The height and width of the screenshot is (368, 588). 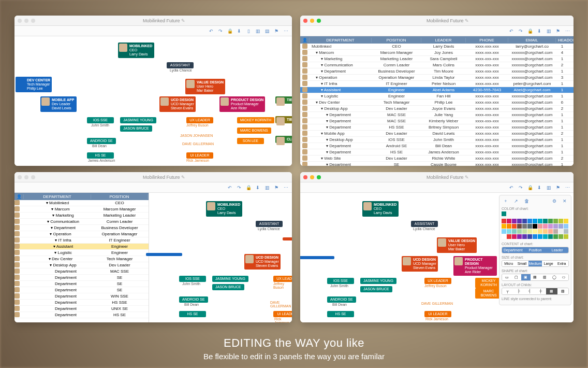 What do you see at coordinates (564, 277) in the screenshot?
I see `shape-opt: ⬭` at bounding box center [564, 277].